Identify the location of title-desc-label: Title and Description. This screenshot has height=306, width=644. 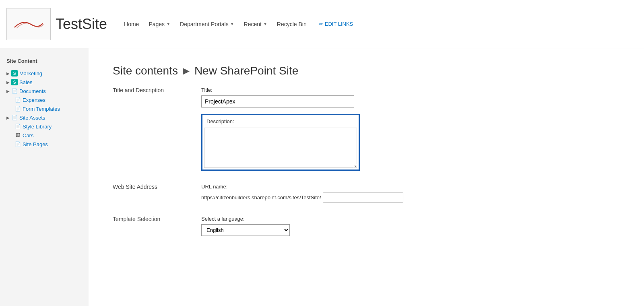
(149, 90).